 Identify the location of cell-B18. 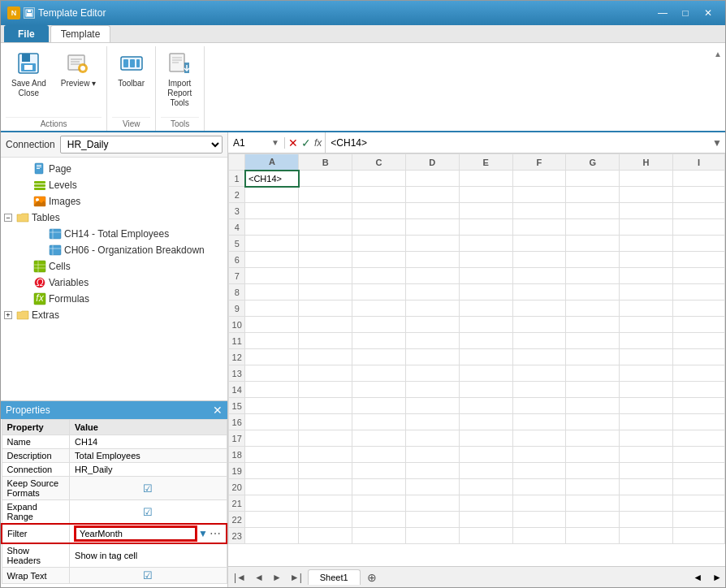
(326, 455).